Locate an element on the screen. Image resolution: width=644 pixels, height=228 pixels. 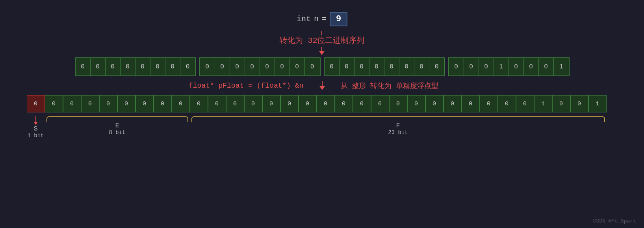
top-declaration: int n = 9 is located at coordinates (322, 19).